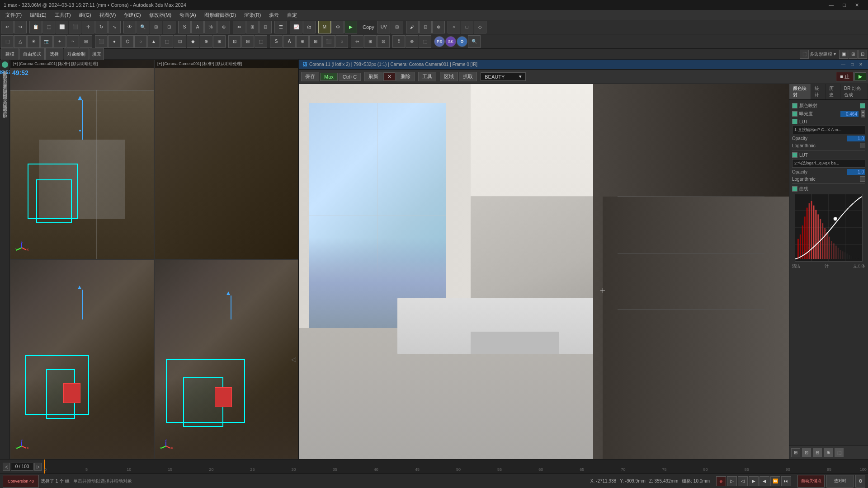 This screenshot has width=868, height=488. I want to click on snap-toggle: S, so click(184, 27).